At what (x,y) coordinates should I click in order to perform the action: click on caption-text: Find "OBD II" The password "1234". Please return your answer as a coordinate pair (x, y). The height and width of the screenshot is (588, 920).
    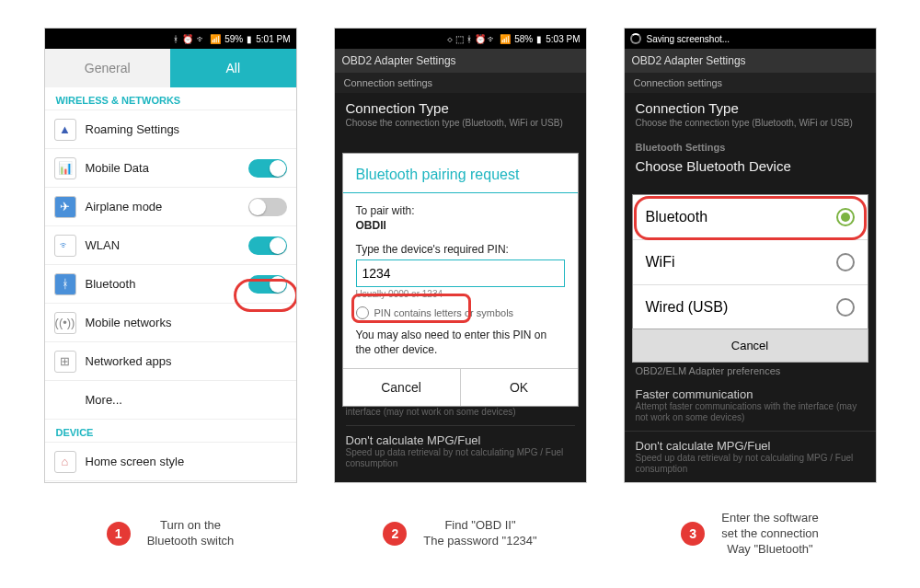
    Looking at the image, I should click on (480, 534).